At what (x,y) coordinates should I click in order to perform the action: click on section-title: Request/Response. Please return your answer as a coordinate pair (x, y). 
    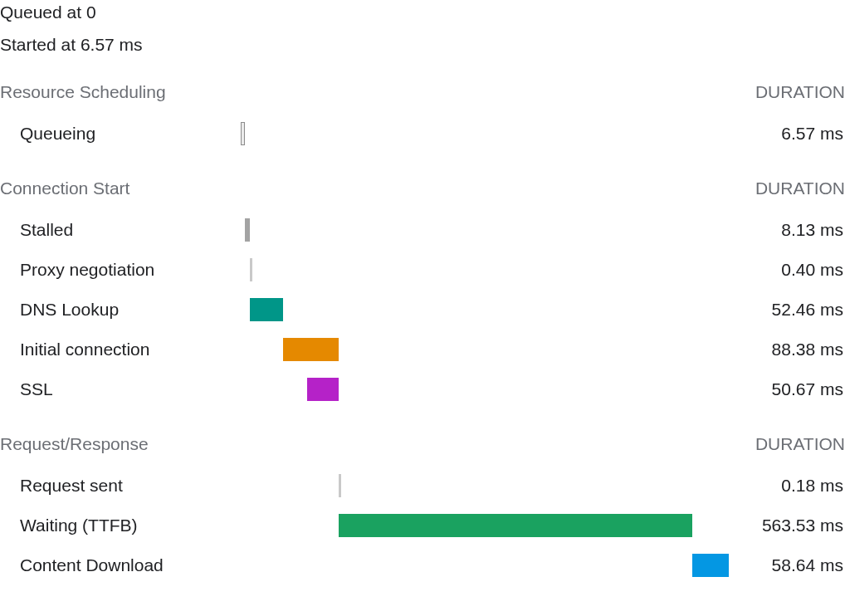
    Looking at the image, I should click on (75, 444).